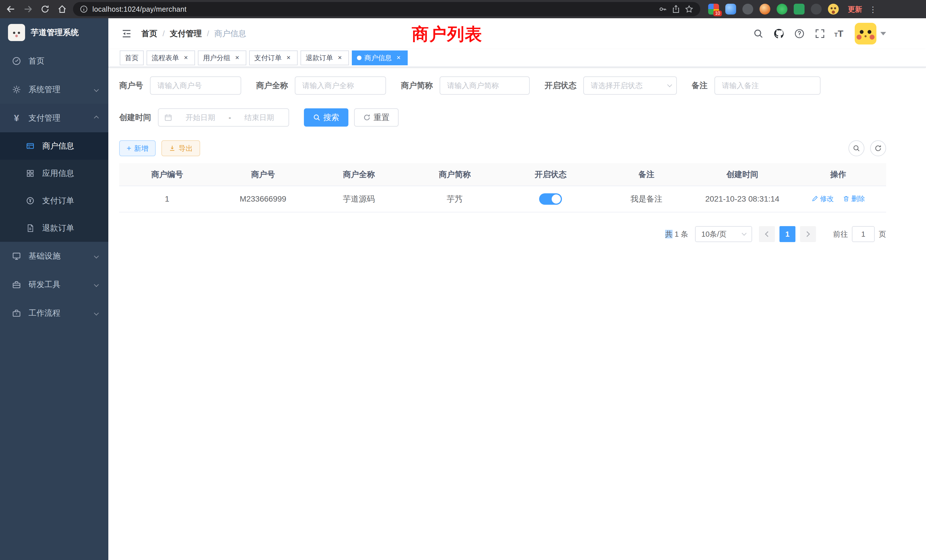 The width and height of the screenshot is (926, 560). I want to click on share-icon, so click(676, 9).